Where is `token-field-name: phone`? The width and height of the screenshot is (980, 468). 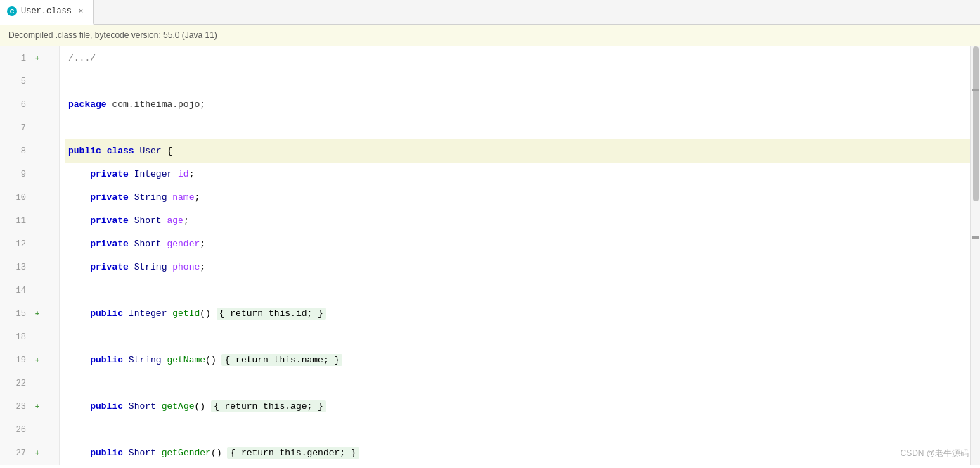 token-field-name: phone is located at coordinates (186, 267).